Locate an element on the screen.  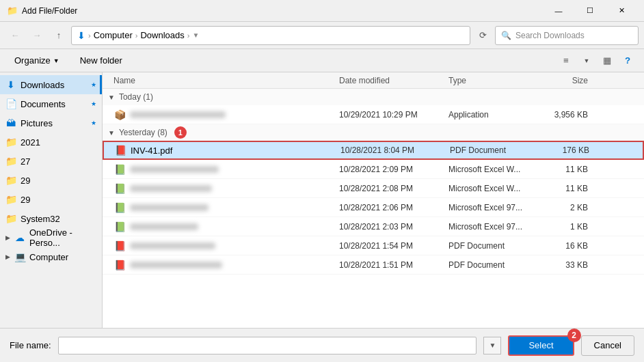
table-row: 📦 10/29/2021 10:29 PM Application 3,956 … is located at coordinates (373, 115).